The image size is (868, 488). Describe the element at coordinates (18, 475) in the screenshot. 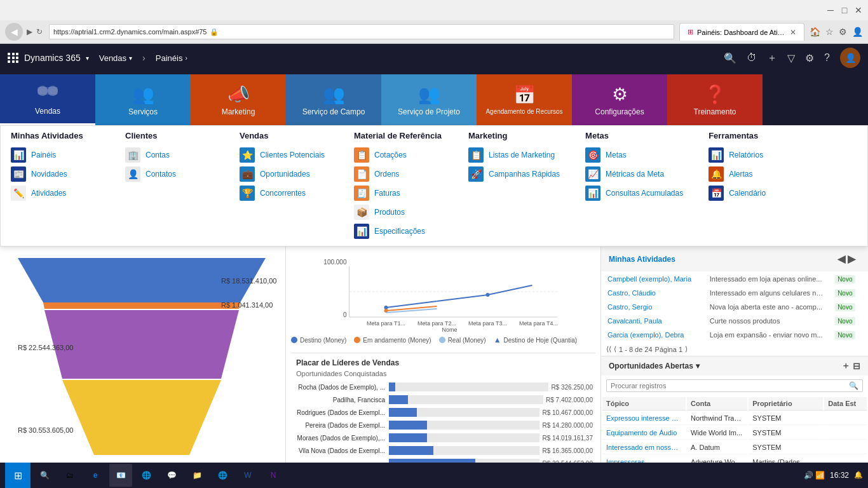

I see `start-button: ⊞` at that location.